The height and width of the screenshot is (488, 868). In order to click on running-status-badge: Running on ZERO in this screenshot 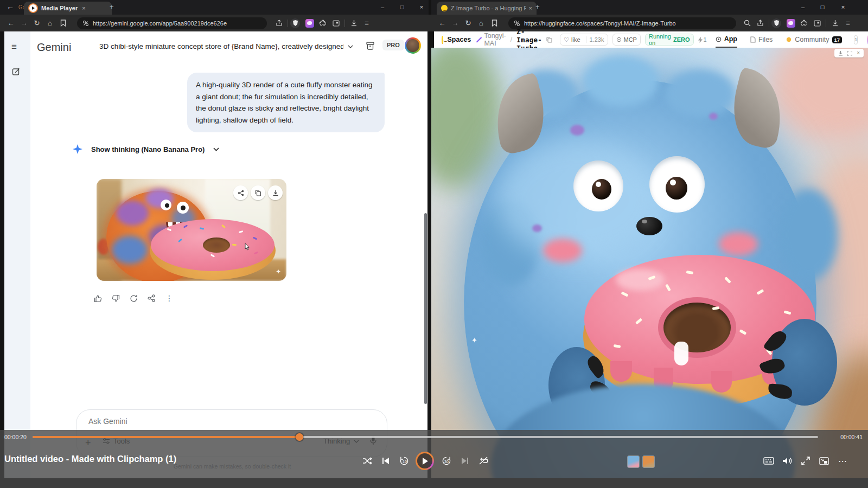, I will do `click(669, 40)`.